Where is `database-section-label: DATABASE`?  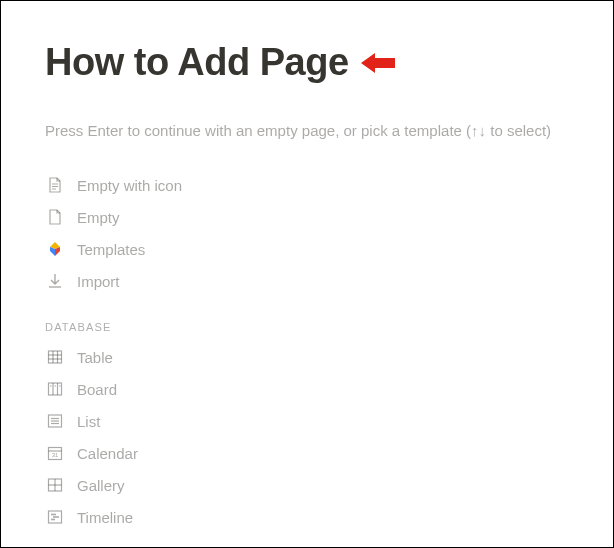
database-section-label: DATABASE is located at coordinates (307, 327).